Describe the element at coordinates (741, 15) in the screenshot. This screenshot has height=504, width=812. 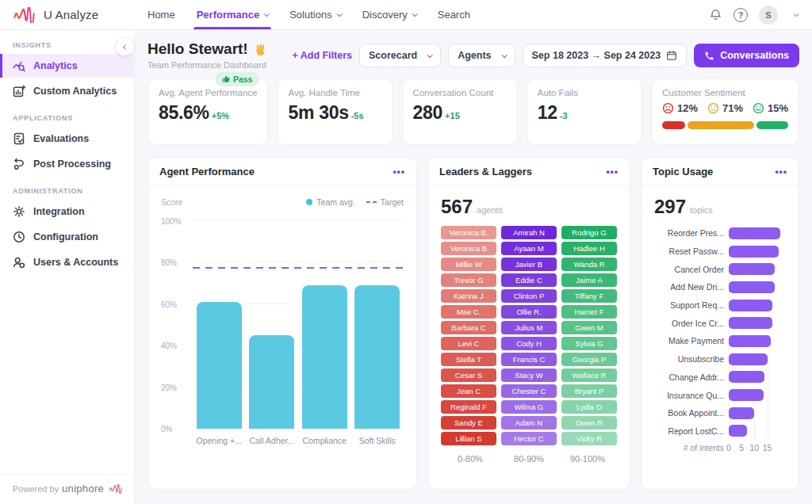
I see `help-icon: ?` at that location.